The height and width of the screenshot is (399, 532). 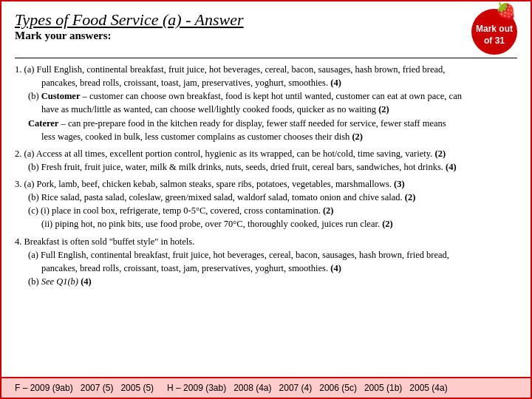 What do you see at coordinates (307, 388) in the screenshot?
I see `footer-h: H – 2009 (3ab) 2008 (4a) 2007 (4) 2006 (…` at bounding box center [307, 388].